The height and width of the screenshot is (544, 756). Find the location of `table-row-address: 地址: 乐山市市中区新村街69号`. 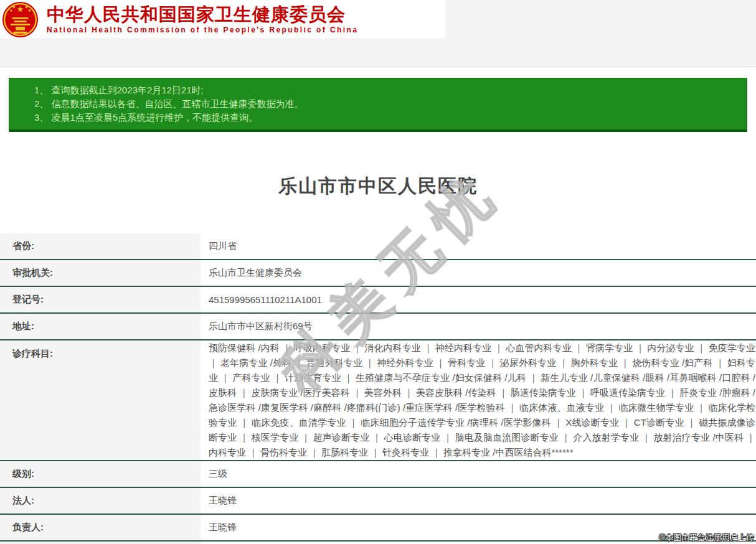

table-row-address: 地址: 乐山市市中区新村街69号 is located at coordinates (378, 326).